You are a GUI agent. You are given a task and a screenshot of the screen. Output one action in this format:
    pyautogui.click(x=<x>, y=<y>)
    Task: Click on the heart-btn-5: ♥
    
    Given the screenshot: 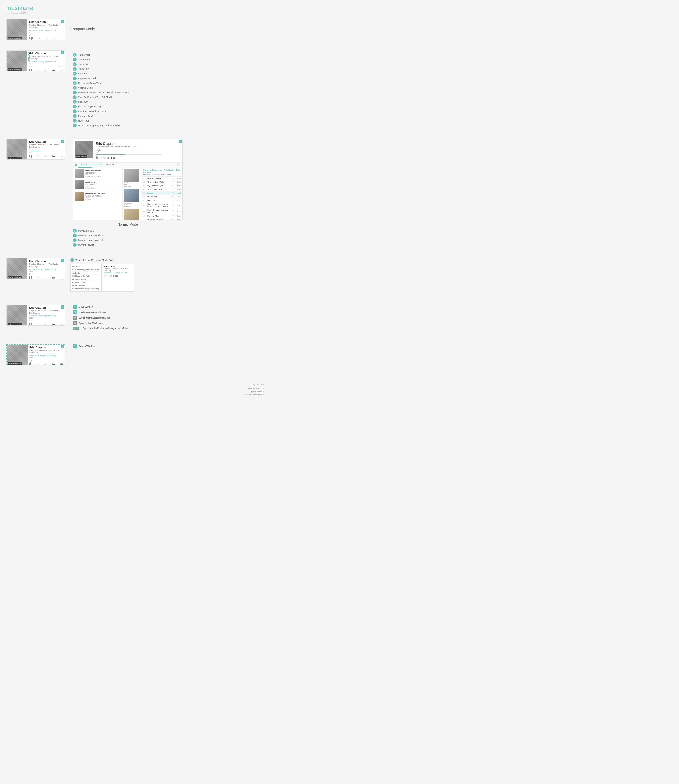 What is the action you would take?
    pyautogui.click(x=38, y=324)
    